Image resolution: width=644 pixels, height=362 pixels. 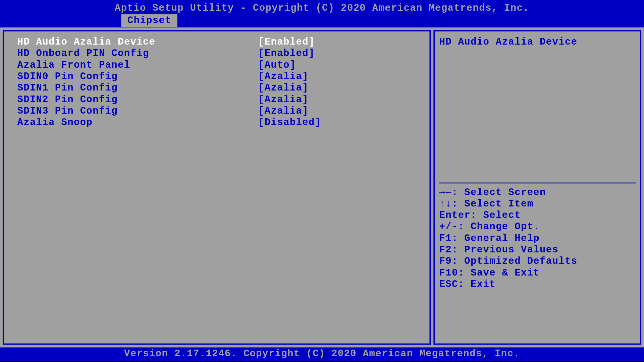 I want to click on help-key-line: F10: Save & Exit, so click(x=537, y=273).